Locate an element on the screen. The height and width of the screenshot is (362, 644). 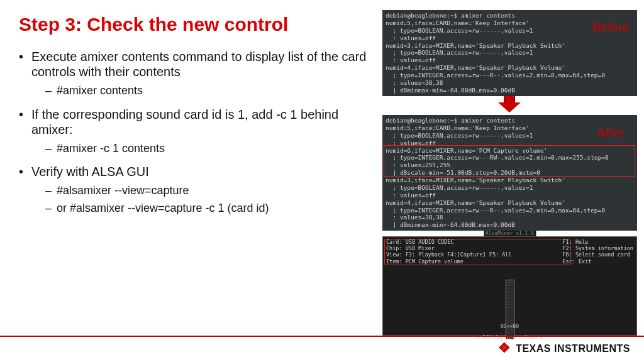
am-f2: F2: System information is located at coordinates (597, 248).